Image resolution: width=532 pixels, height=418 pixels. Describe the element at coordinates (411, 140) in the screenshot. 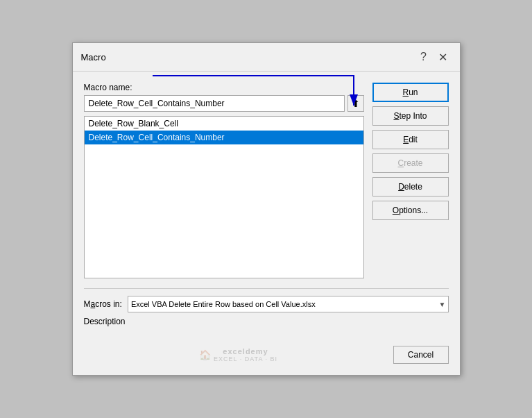

I see `edit-button: Edit` at that location.